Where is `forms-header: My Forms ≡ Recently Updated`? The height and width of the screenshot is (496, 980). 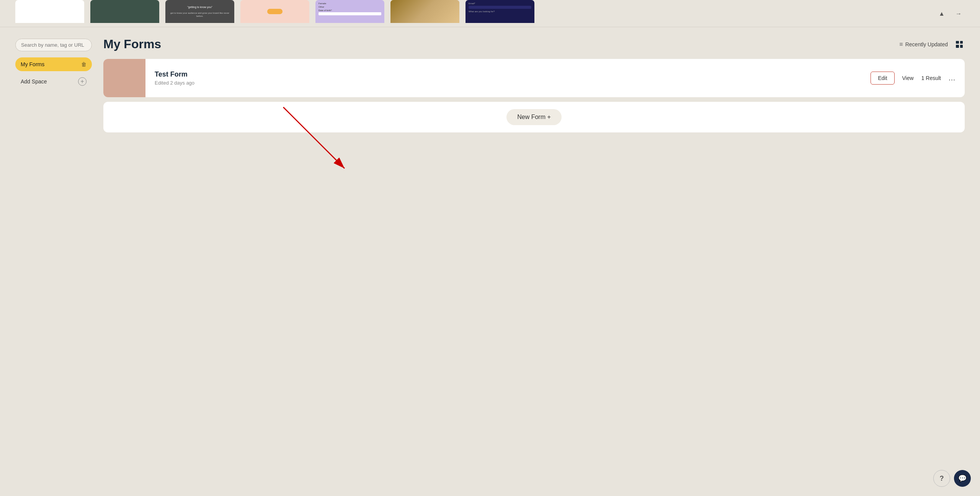
forms-header: My Forms ≡ Recently Updated is located at coordinates (534, 44).